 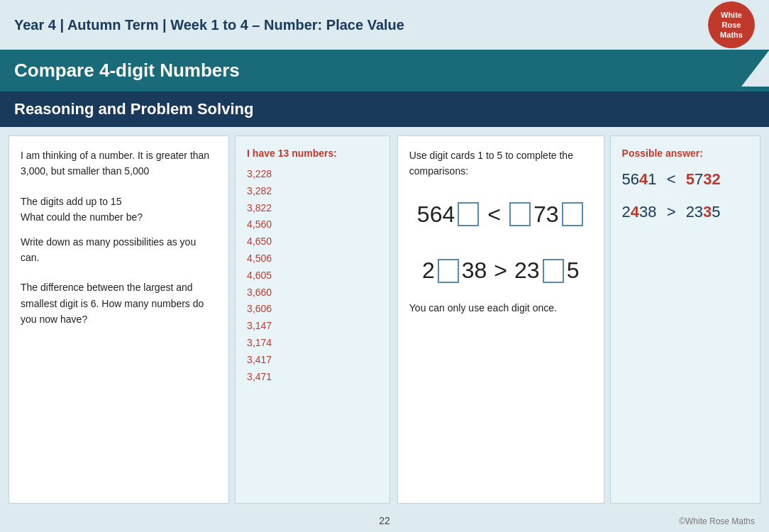 What do you see at coordinates (717, 521) in the screenshot?
I see `footer-copyright: ©White Rose Maths` at bounding box center [717, 521].